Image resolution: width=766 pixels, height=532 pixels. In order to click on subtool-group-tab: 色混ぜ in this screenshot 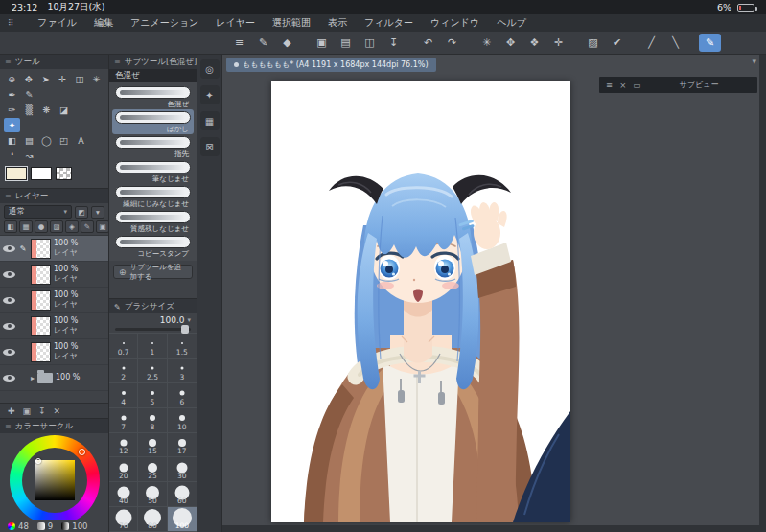, I will do `click(153, 76)`.